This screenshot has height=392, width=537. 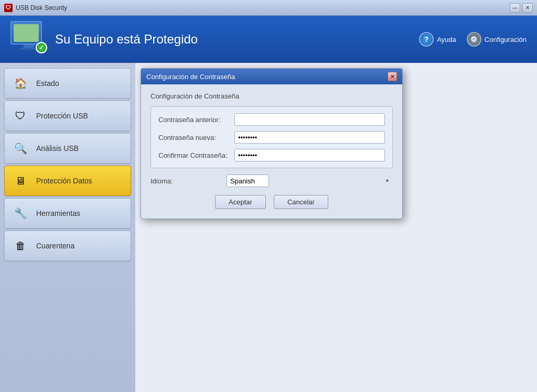 I want to click on sidebar-label-herramientas: Herramientas, so click(x=58, y=213).